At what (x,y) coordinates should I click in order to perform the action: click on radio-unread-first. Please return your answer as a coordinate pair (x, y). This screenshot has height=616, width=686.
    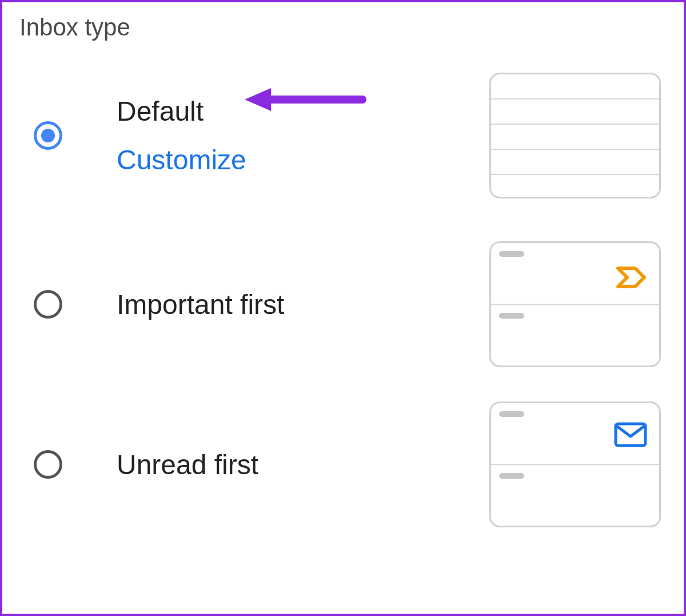
    Looking at the image, I should click on (48, 464).